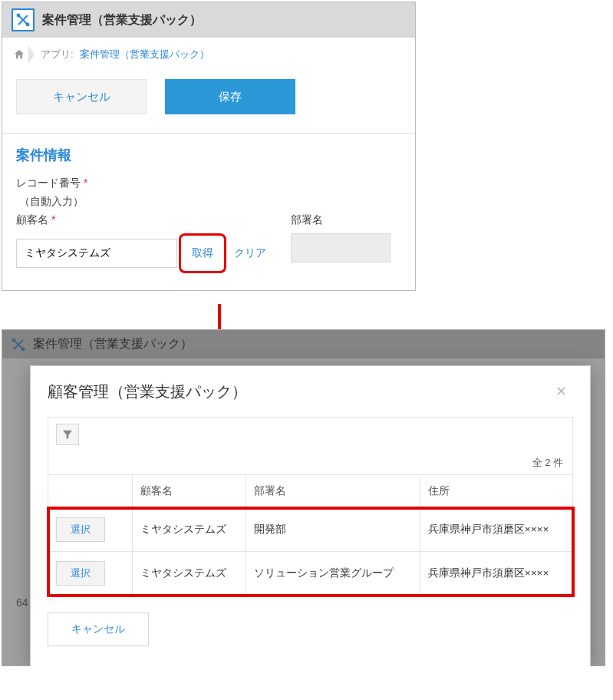 The height and width of the screenshot is (700, 613). I want to click on record-number-label: レコード番号, so click(48, 183).